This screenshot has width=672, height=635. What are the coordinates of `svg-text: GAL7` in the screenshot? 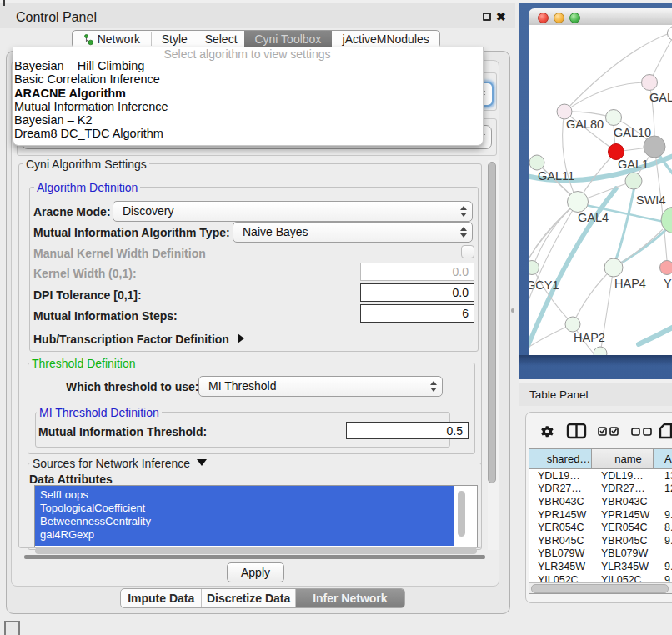 It's located at (660, 98).